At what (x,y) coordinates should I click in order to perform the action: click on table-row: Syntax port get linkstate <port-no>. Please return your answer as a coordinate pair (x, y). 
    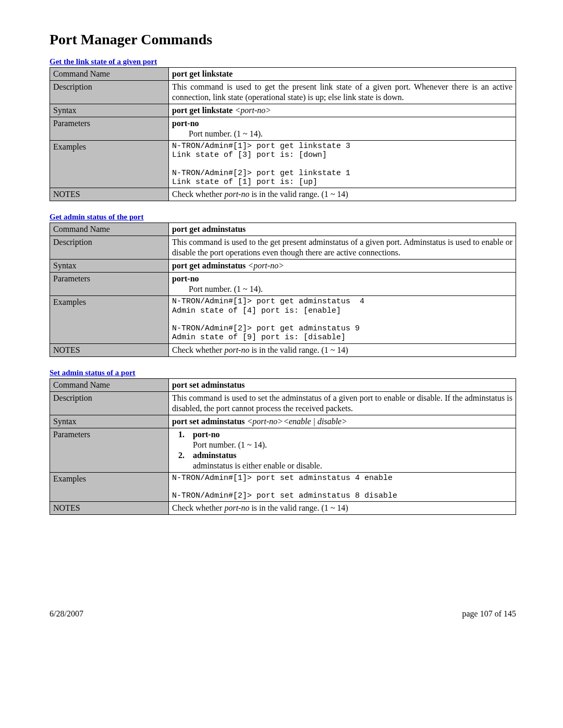
    Looking at the image, I should click on (283, 110).